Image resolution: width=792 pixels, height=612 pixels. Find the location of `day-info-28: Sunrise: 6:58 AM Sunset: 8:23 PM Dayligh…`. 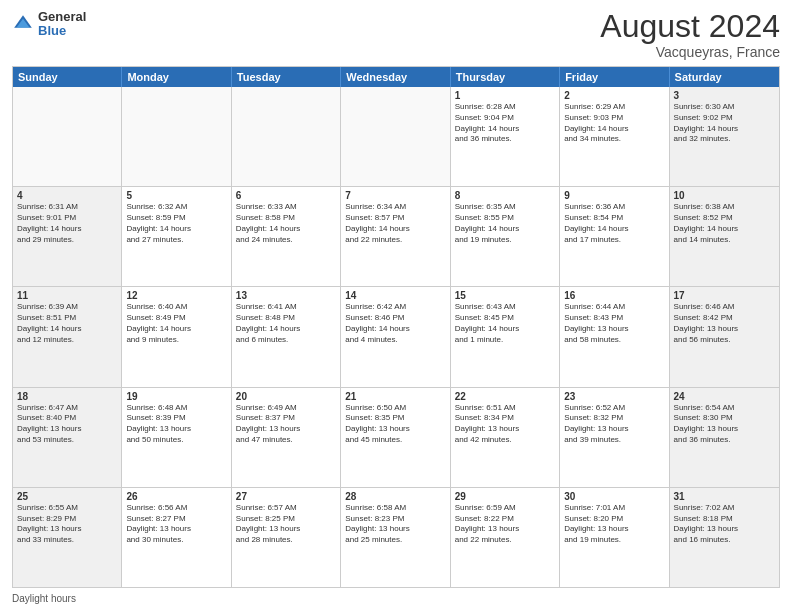

day-info-28: Sunrise: 6:58 AM Sunset: 8:23 PM Dayligh… is located at coordinates (395, 524).